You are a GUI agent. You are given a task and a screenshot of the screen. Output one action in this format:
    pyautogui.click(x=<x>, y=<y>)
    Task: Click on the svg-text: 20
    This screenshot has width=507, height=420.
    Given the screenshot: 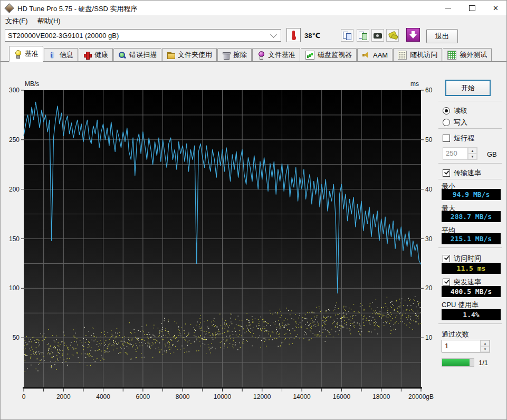 What is the action you would take?
    pyautogui.click(x=429, y=288)
    